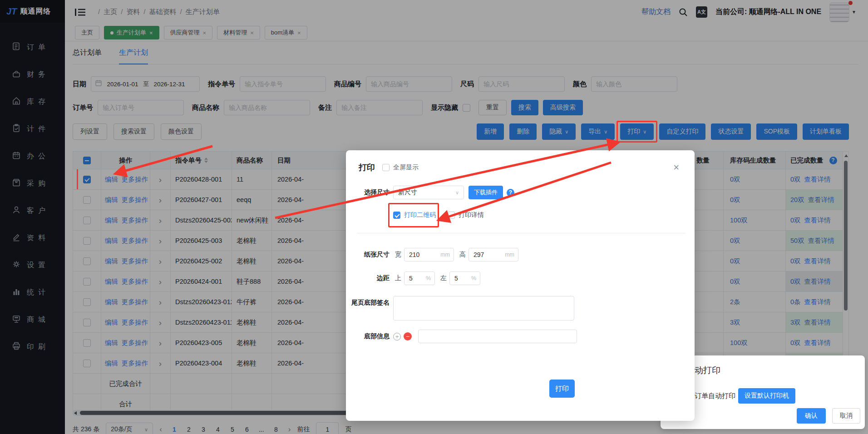 This screenshot has width=868, height=434. Describe the element at coordinates (457, 192) in the screenshot. I see `chevron-down-icon: ∨` at that location.